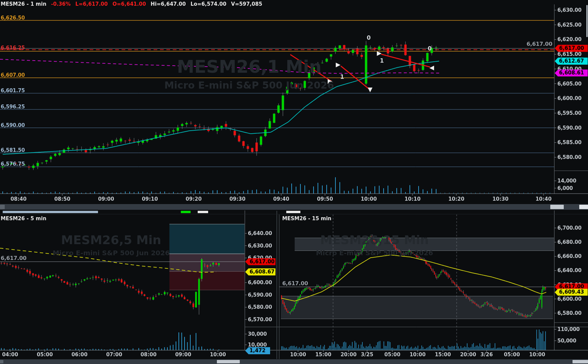 The width and height of the screenshot is (588, 364). I want to click on title-segment-6: V=597,085, so click(247, 4).